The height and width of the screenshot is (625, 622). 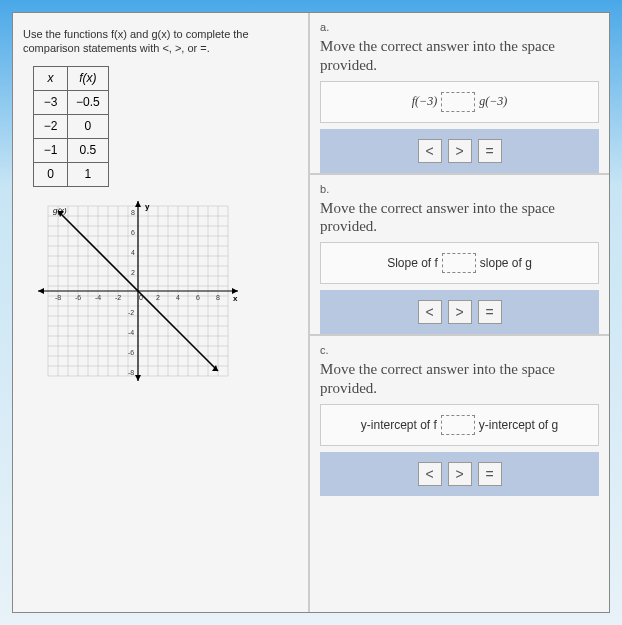 I want to click on choices-a: < > =, so click(x=460, y=151).